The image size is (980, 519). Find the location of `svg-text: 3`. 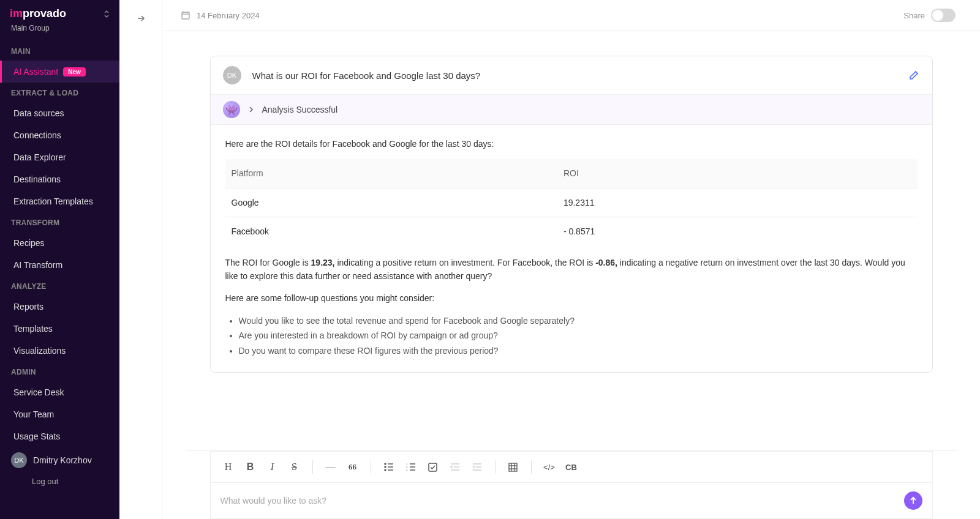

svg-text: 3 is located at coordinates (407, 470).